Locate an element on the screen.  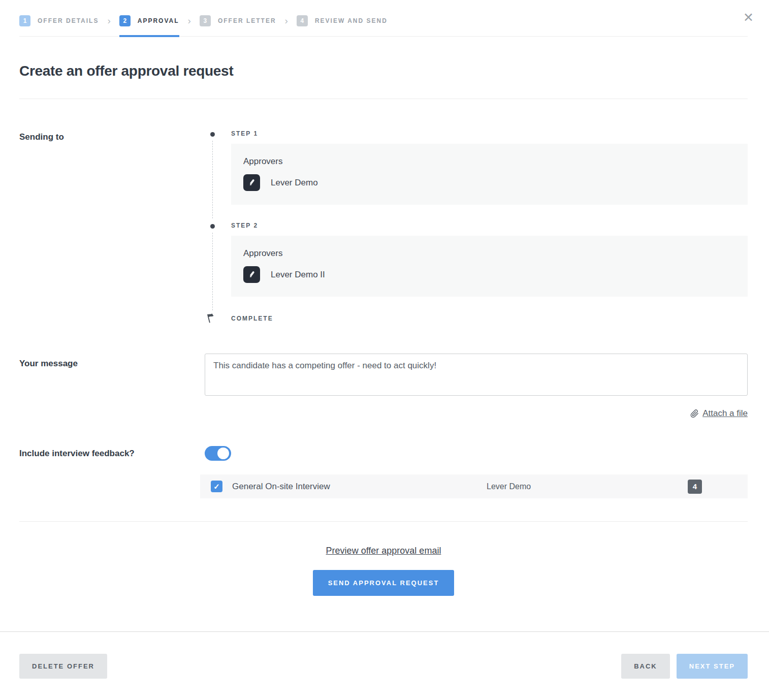
step-1-title: STEP 1 is located at coordinates (490, 133).